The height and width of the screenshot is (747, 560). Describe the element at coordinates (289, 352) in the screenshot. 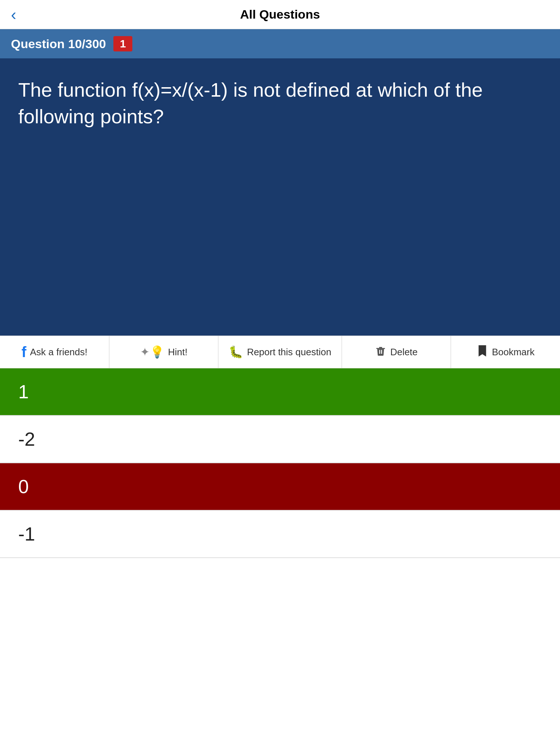

I see `report-label: Report this question` at that location.